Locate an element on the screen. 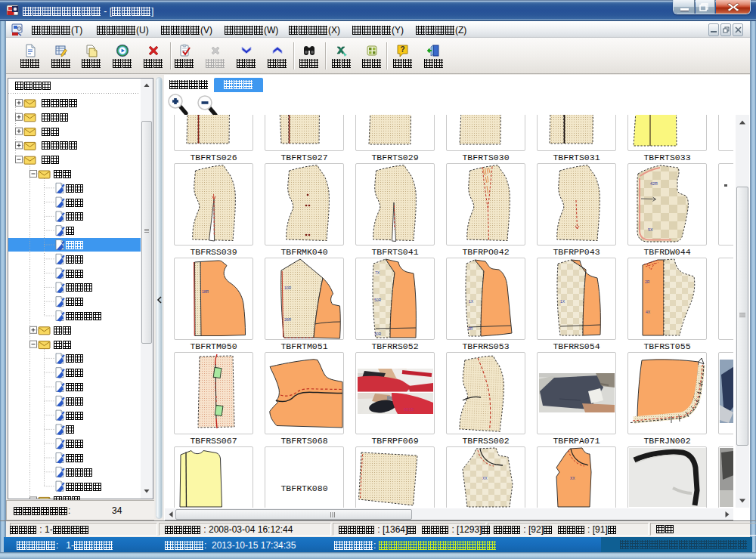 The image size is (756, 559). svg-text: 26R is located at coordinates (288, 320).